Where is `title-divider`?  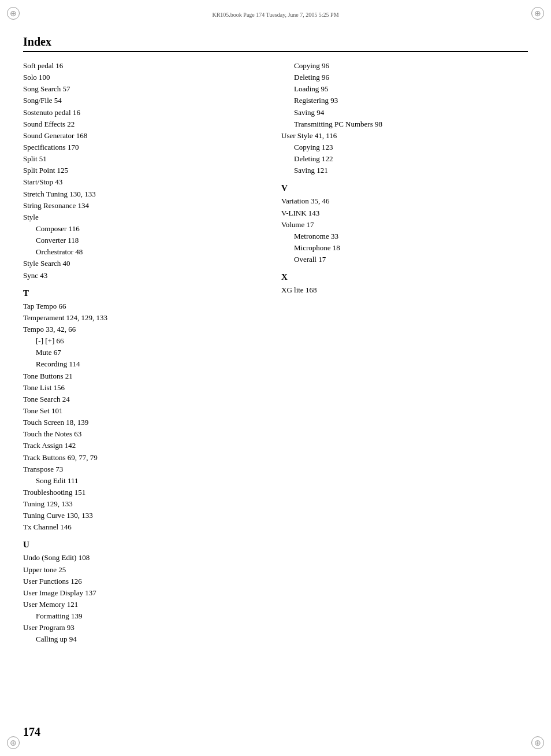
title-divider is located at coordinates (276, 51).